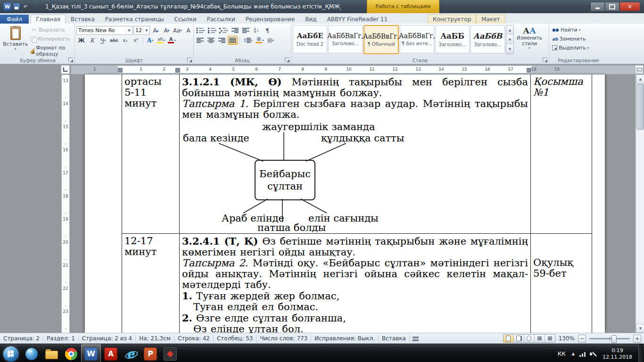 The height and width of the screenshot is (362, 644). Describe the element at coordinates (172, 41) in the screenshot. I see `font-color-button: А▾` at that location.